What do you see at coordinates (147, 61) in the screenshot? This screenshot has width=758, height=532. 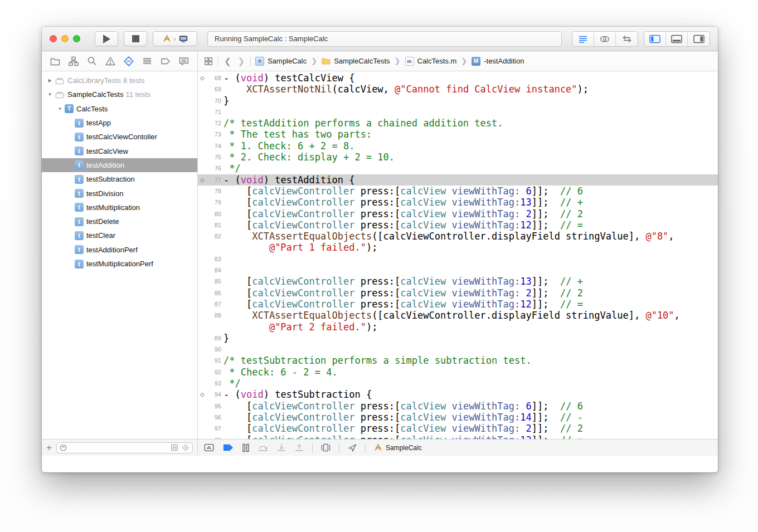 I see `debug-navigator-icon` at bounding box center [147, 61].